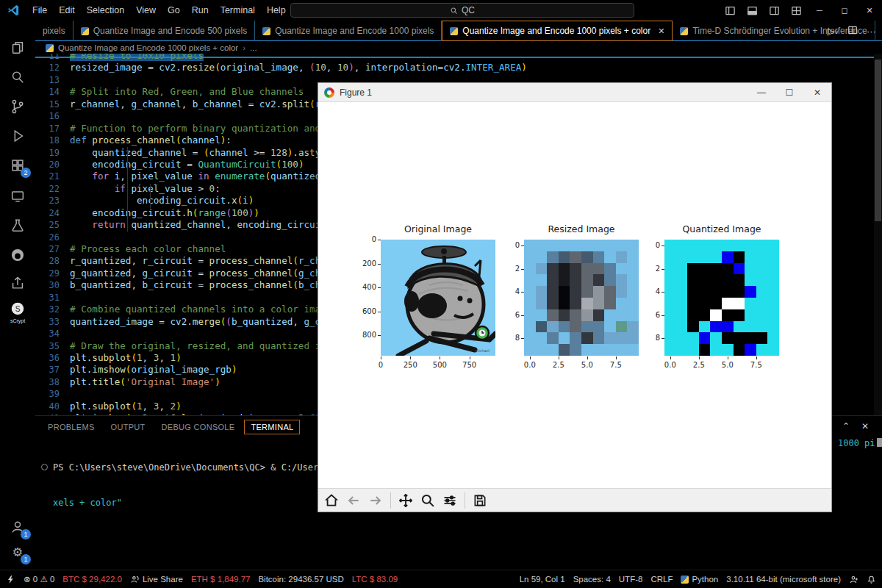 This screenshot has height=588, width=882. What do you see at coordinates (470, 365) in the screenshot?
I see `x-tick: 750` at bounding box center [470, 365].